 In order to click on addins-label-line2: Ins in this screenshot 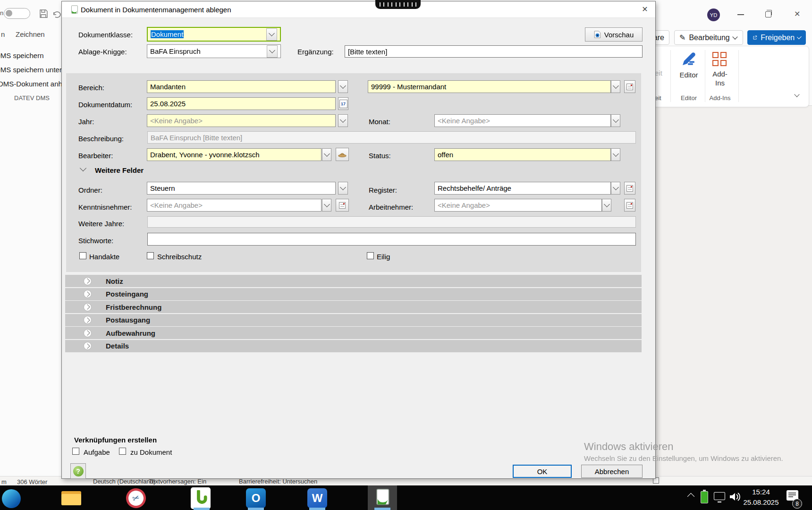, I will do `click(720, 83)`.